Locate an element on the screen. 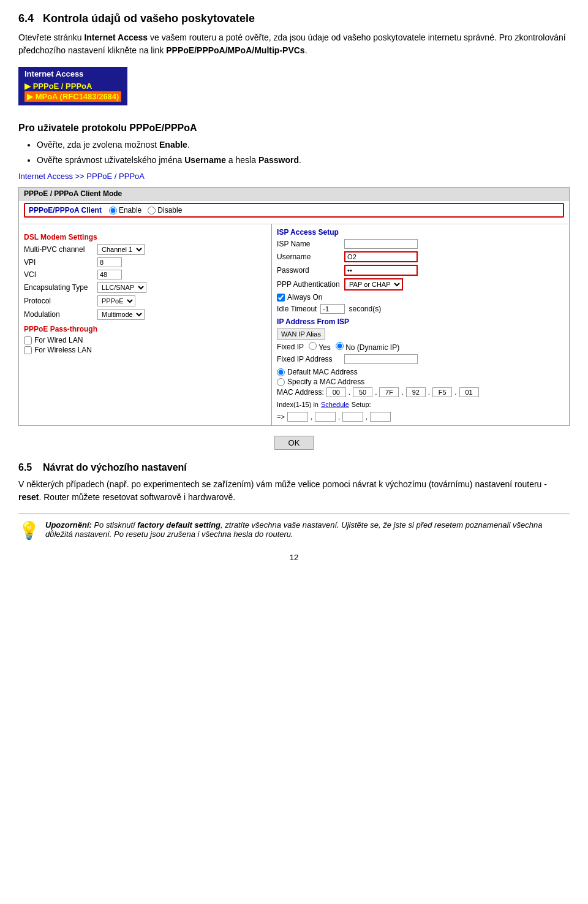 This screenshot has height=904, width=588. username-bold: Username is located at coordinates (205, 160).